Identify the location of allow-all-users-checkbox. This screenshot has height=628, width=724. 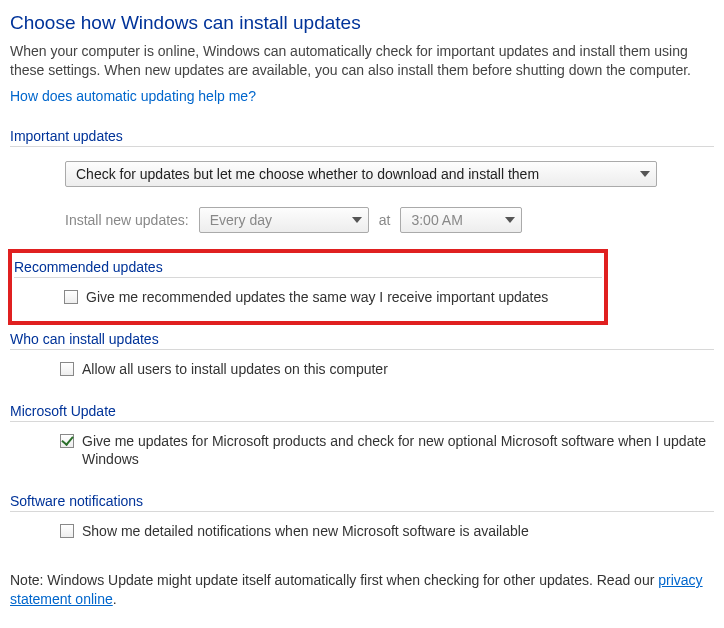
(67, 369).